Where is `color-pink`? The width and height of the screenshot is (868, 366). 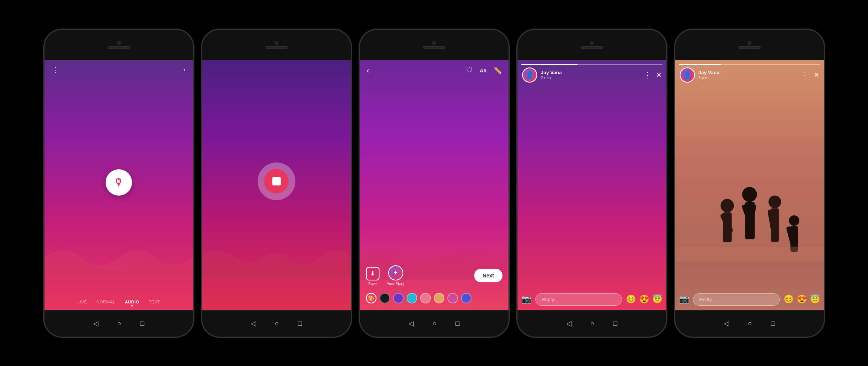
color-pink is located at coordinates (426, 298).